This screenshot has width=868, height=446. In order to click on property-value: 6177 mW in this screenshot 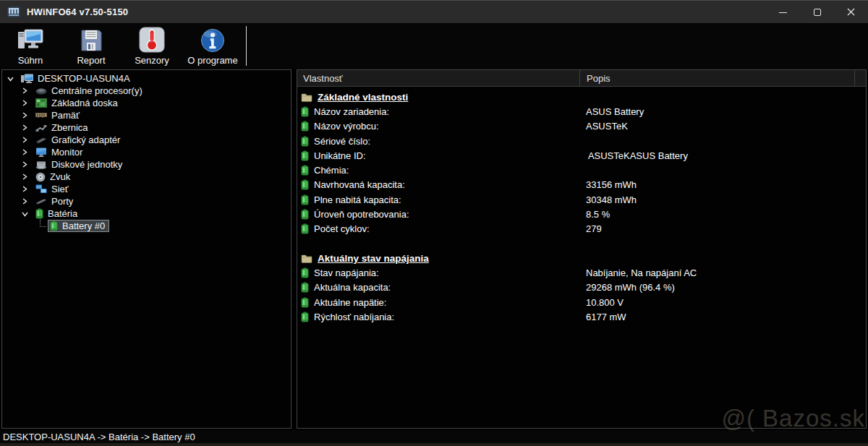, I will do `click(603, 317)`.